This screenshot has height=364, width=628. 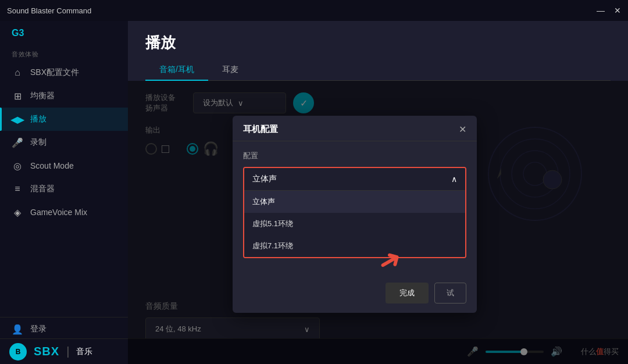 What do you see at coordinates (64, 329) in the screenshot?
I see `sidebar-item-login: 👤 登录` at bounding box center [64, 329].